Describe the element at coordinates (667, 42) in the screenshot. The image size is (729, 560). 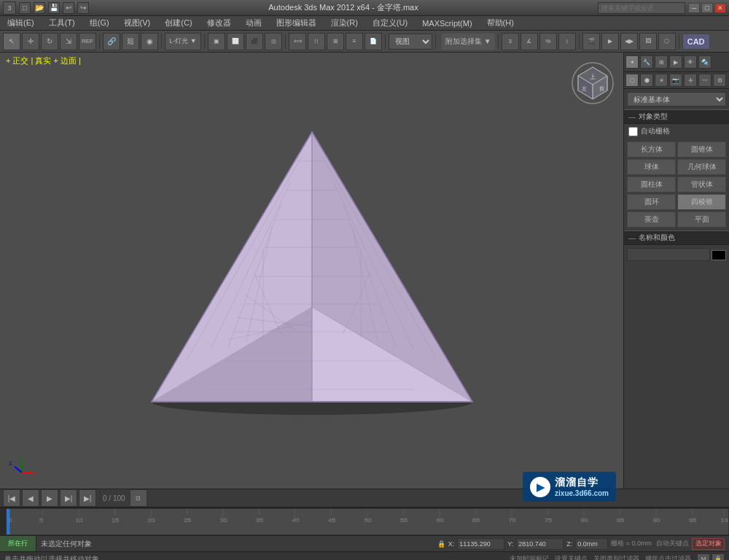
I see `material-editor: ⬡` at that location.